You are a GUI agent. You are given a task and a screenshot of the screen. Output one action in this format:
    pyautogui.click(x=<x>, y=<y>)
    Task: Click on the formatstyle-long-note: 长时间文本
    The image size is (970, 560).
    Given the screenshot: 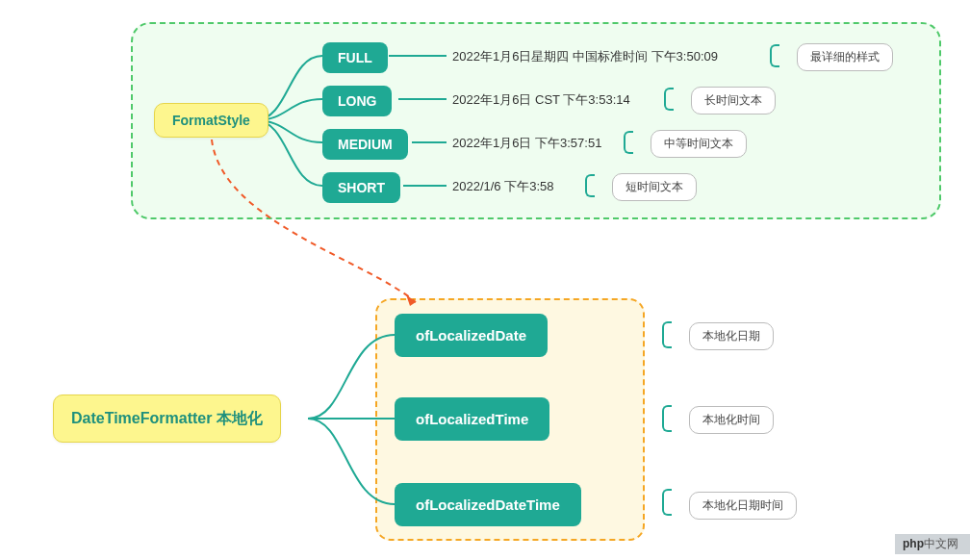 What is the action you would take?
    pyautogui.click(x=733, y=100)
    